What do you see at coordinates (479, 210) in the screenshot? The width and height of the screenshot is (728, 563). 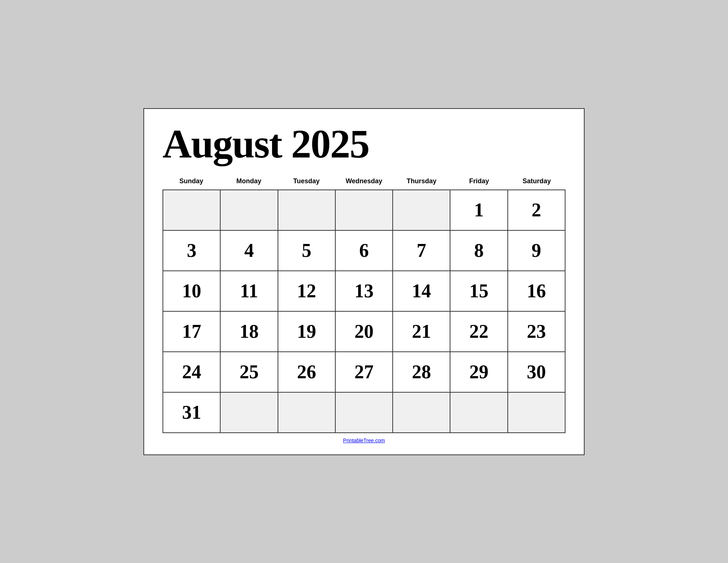 I see `calendar-cell-day-1: 1` at bounding box center [479, 210].